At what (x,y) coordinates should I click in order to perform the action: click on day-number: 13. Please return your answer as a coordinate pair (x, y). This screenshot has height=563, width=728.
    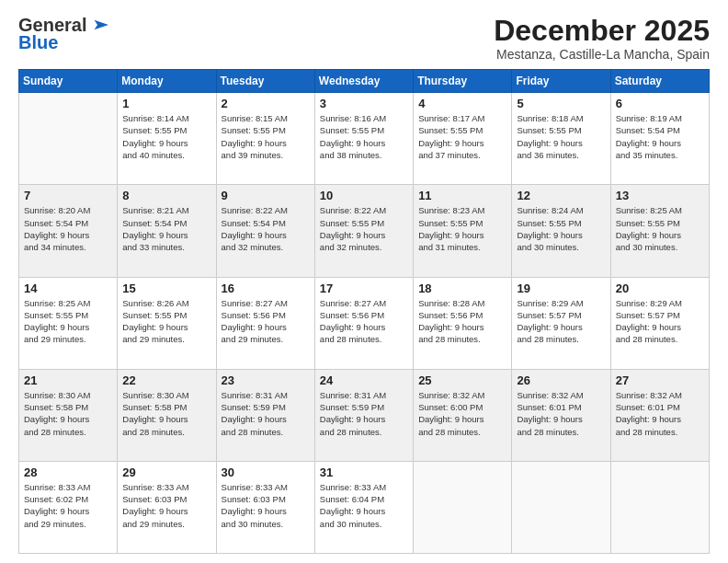
    Looking at the image, I should click on (660, 195).